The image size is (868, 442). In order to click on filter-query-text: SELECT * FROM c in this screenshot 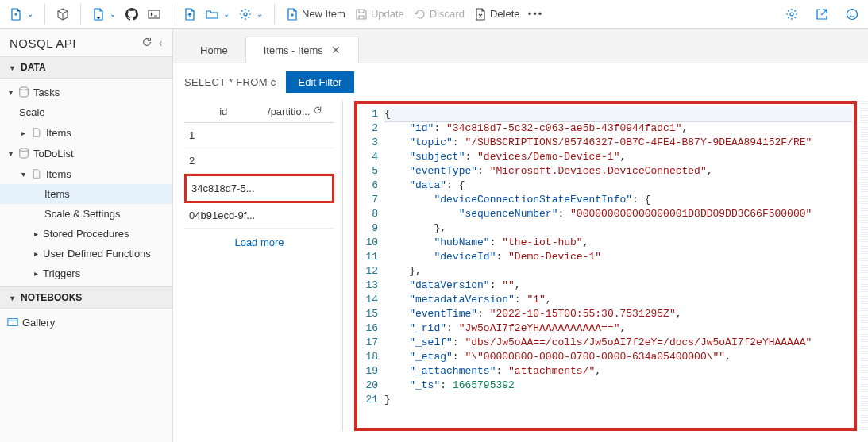, I will do `click(230, 83)`.